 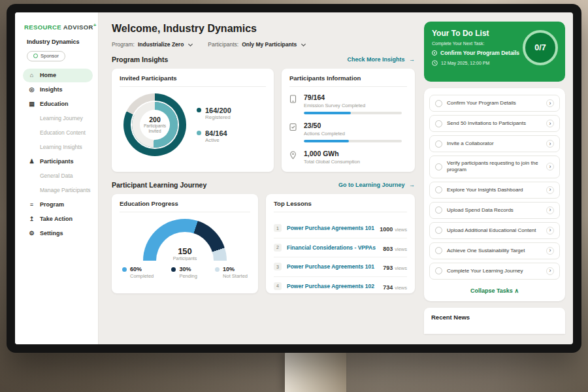 I want to click on task-item-send-invitations: Send 50 Invitations to Participants ›, so click(x=495, y=123).